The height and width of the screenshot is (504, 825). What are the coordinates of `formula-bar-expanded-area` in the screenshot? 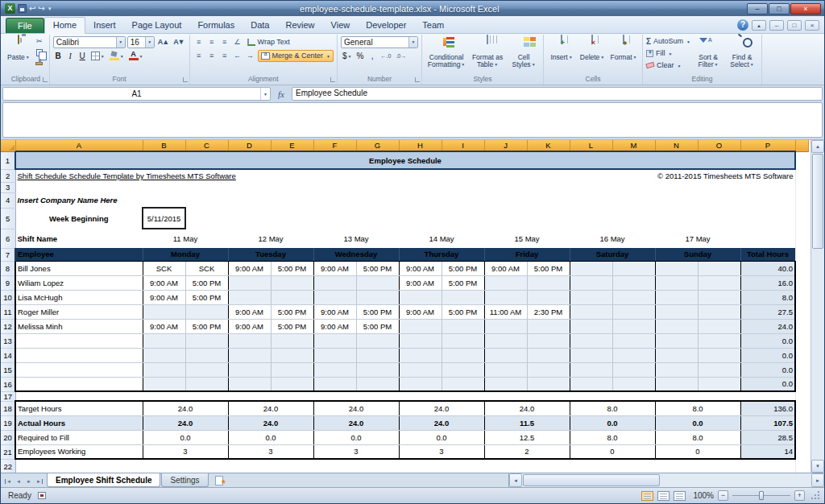 It's located at (412, 120).